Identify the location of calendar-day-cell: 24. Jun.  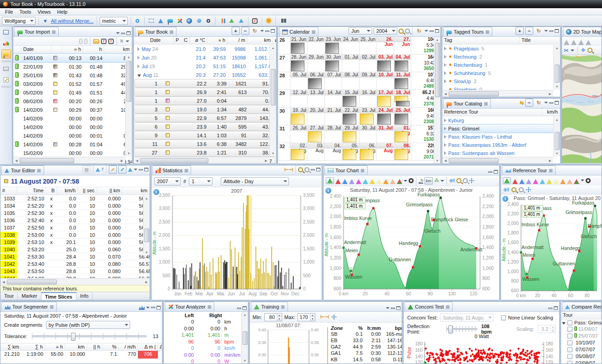
(350, 45).